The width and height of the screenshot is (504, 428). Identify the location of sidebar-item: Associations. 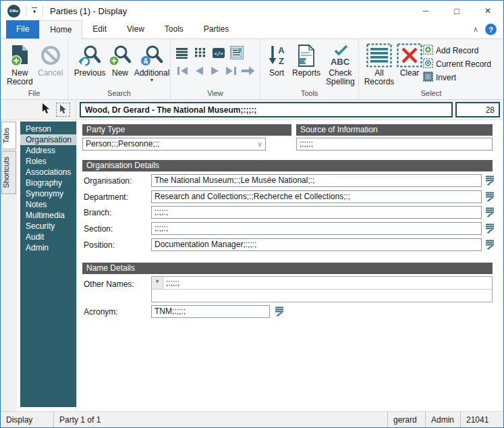
(49, 172).